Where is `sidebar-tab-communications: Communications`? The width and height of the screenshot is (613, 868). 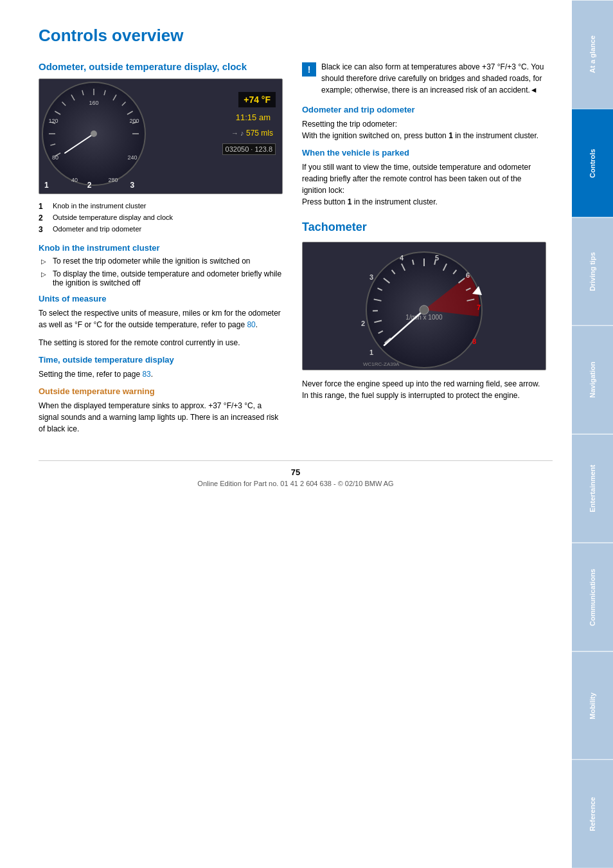 sidebar-tab-communications: Communications is located at coordinates (592, 597).